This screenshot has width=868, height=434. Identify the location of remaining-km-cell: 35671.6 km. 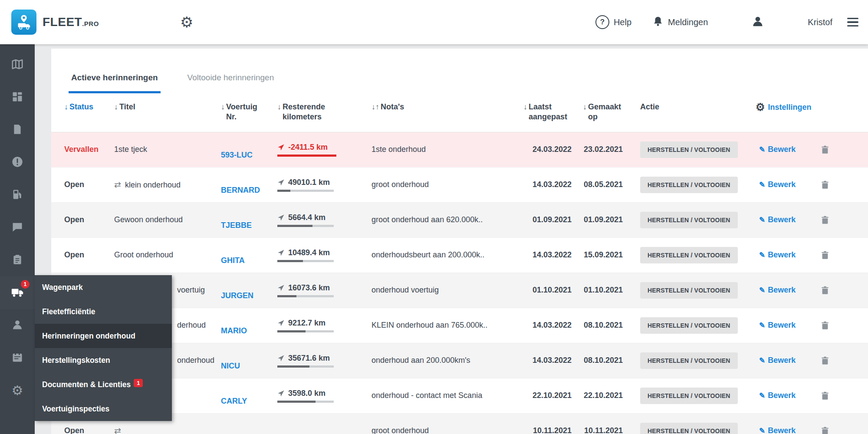
(325, 361).